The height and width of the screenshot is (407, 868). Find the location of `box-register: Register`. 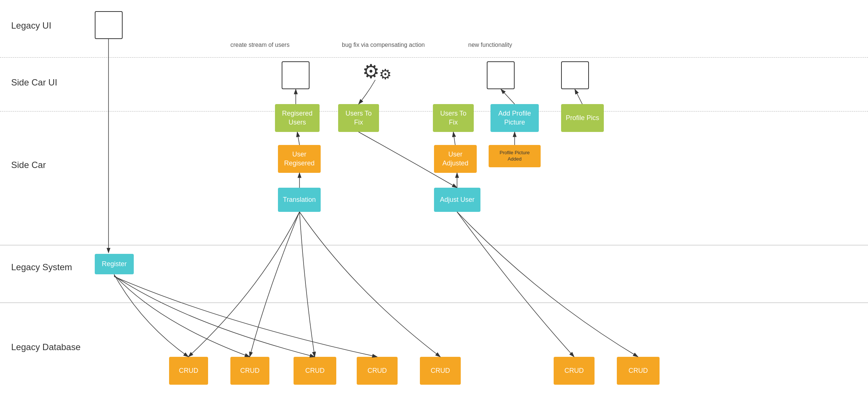

box-register: Register is located at coordinates (114, 264).